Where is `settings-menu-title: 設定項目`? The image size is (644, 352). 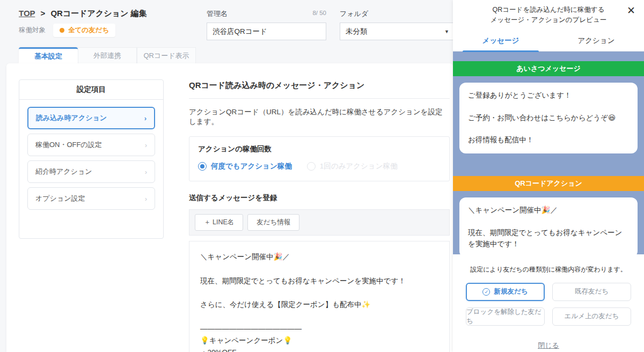
settings-menu-title: 設定項目 is located at coordinates (91, 90).